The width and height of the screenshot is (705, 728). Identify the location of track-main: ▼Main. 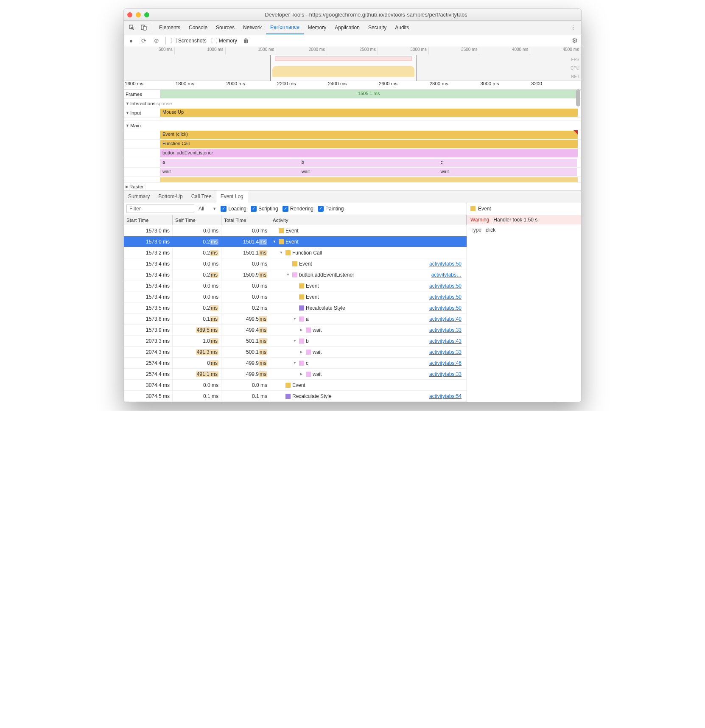
(142, 126).